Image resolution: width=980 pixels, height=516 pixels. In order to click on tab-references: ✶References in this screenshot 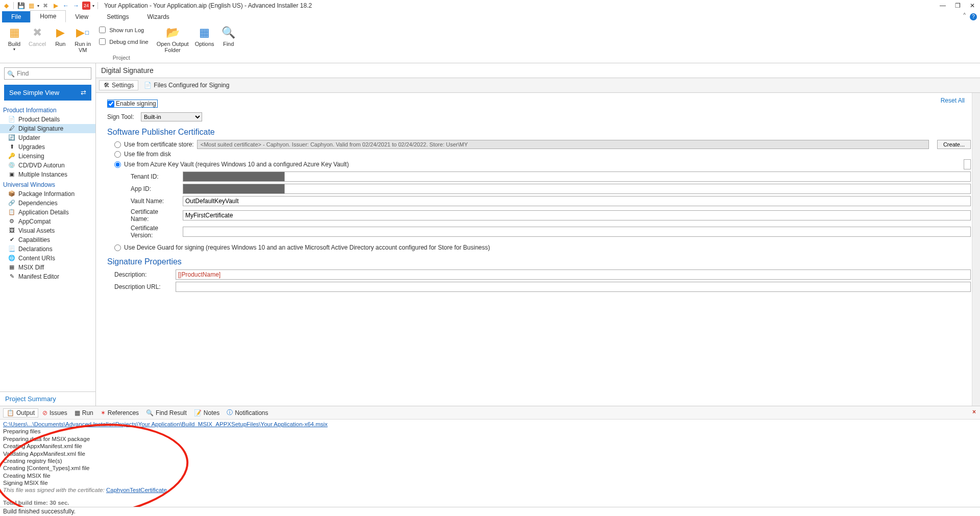, I will do `click(119, 413)`.